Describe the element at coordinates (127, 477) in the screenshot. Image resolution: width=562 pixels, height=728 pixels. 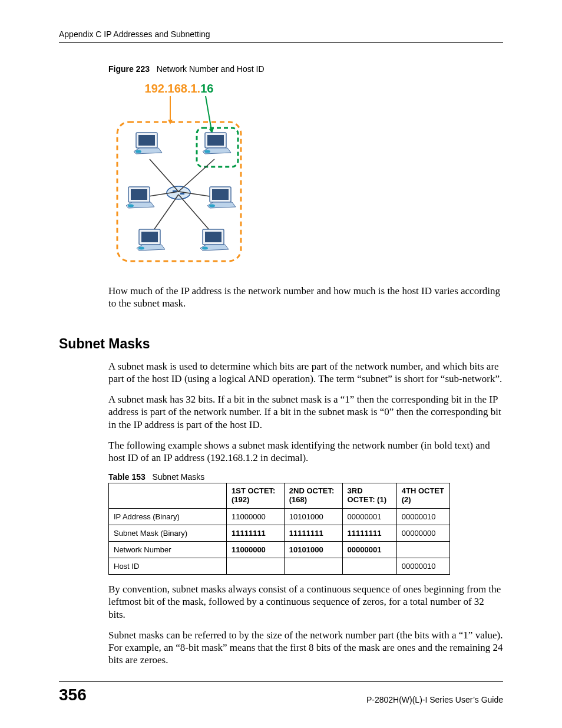
I see `table-label: Table 153` at that location.